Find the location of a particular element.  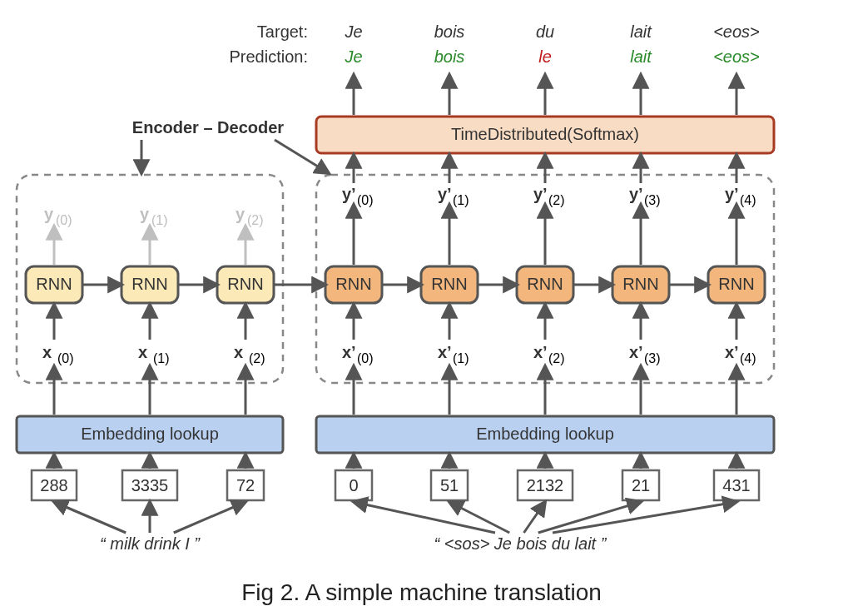

encoder-y-sub: (1) is located at coordinates (160, 220).